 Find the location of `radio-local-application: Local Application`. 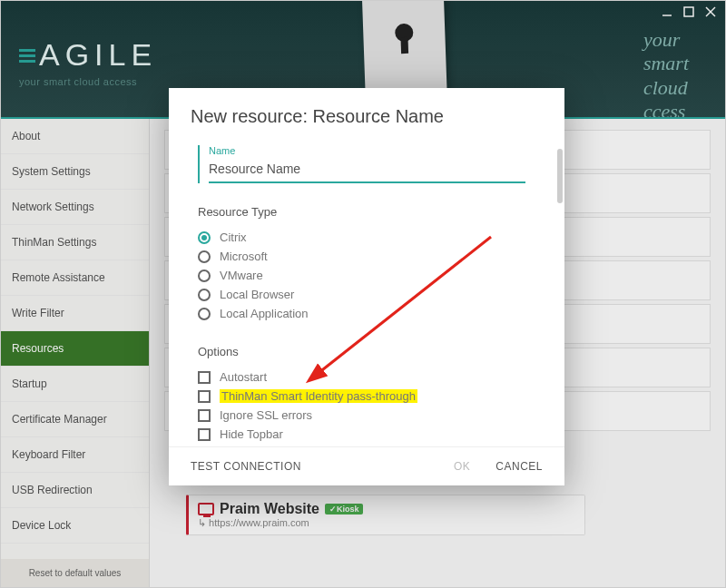

radio-local-application: Local Application is located at coordinates (368, 314).